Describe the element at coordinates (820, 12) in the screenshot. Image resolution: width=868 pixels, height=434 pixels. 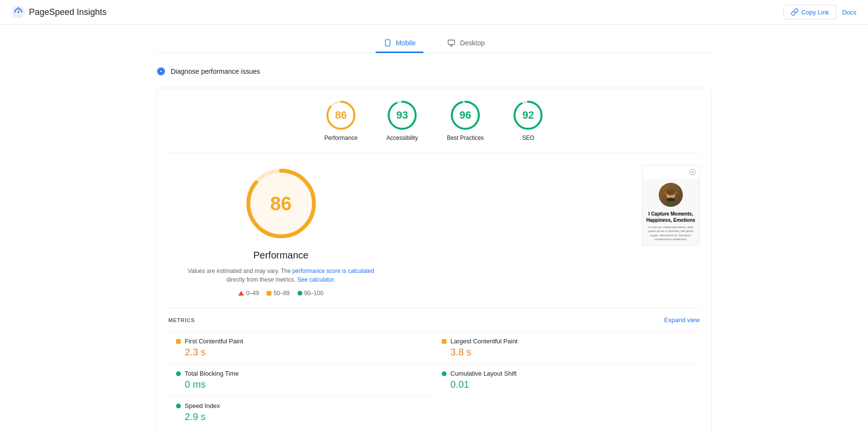
I see `header-right: Copy Link Docs` at that location.